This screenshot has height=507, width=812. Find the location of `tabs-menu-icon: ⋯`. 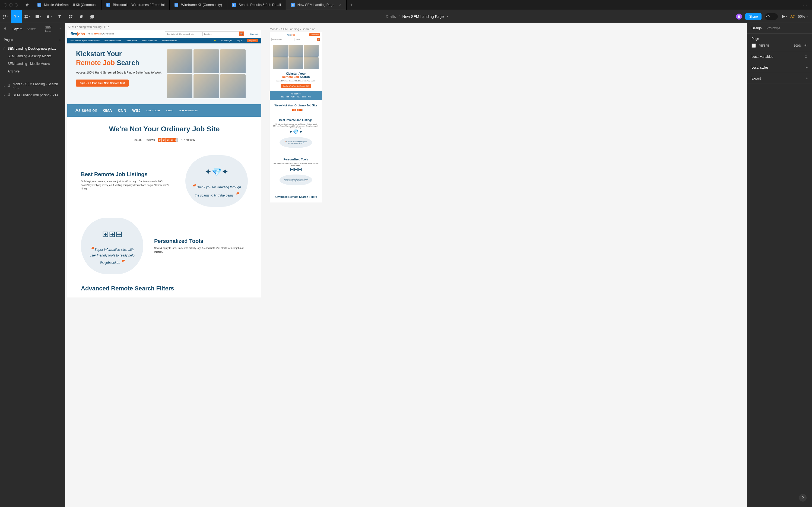

tabs-menu-icon: ⋯ is located at coordinates (805, 5).